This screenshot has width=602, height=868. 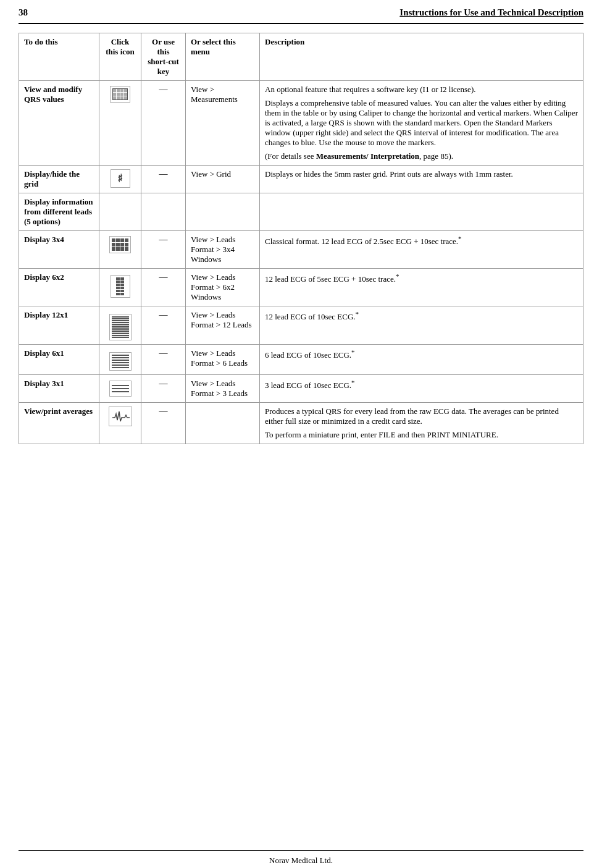 I want to click on row-menu-leads-info, so click(x=223, y=213).